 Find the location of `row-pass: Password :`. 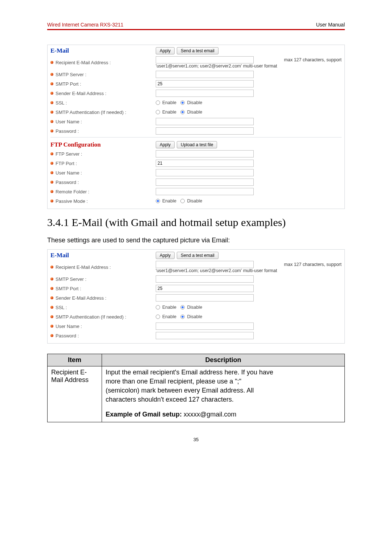

row-pass: Password : is located at coordinates (196, 131).